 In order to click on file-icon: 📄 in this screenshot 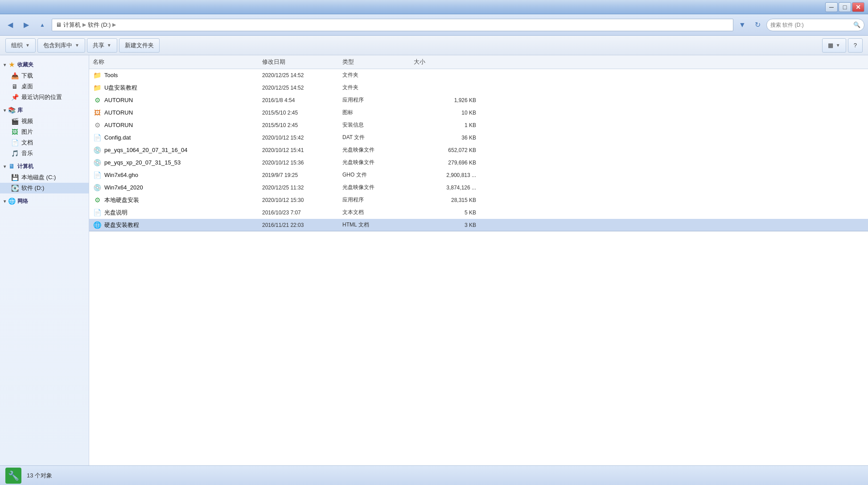, I will do `click(97, 175)`.